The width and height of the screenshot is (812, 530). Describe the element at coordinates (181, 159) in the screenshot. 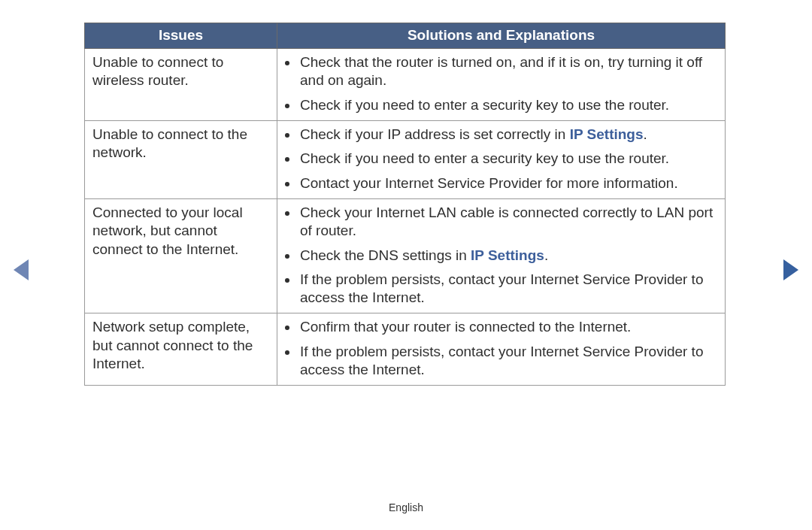

I see `issue-cell: Unable to connect to the network.` at that location.